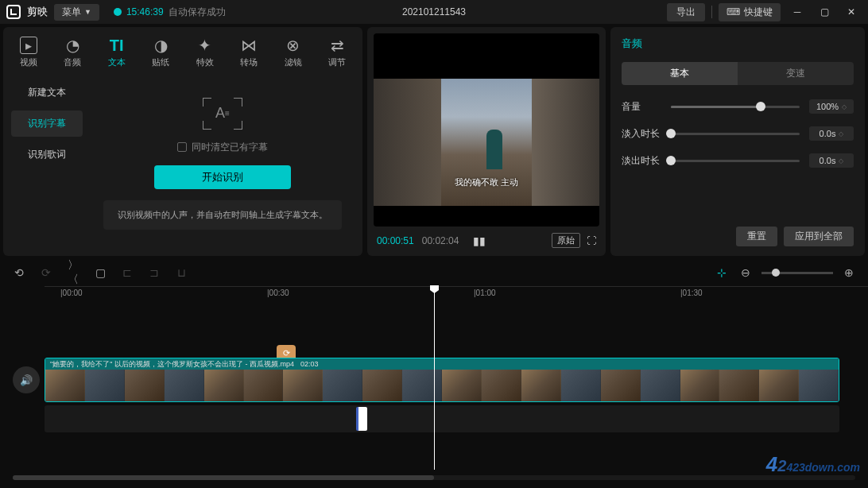  Describe the element at coordinates (47, 92) in the screenshot. I see `subtab-new-text: 新建文本` at that location.